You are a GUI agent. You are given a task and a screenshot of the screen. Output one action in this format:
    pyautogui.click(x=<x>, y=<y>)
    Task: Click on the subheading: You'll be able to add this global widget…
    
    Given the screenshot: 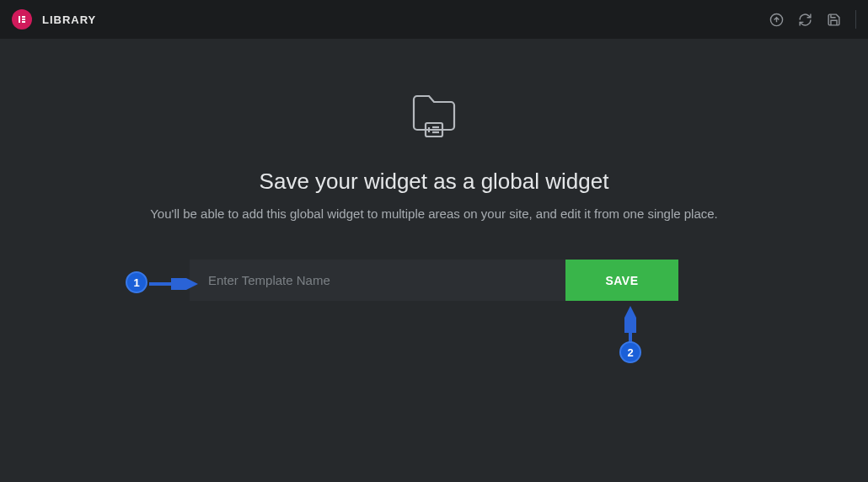 What is the action you would take?
    pyautogui.click(x=434, y=214)
    